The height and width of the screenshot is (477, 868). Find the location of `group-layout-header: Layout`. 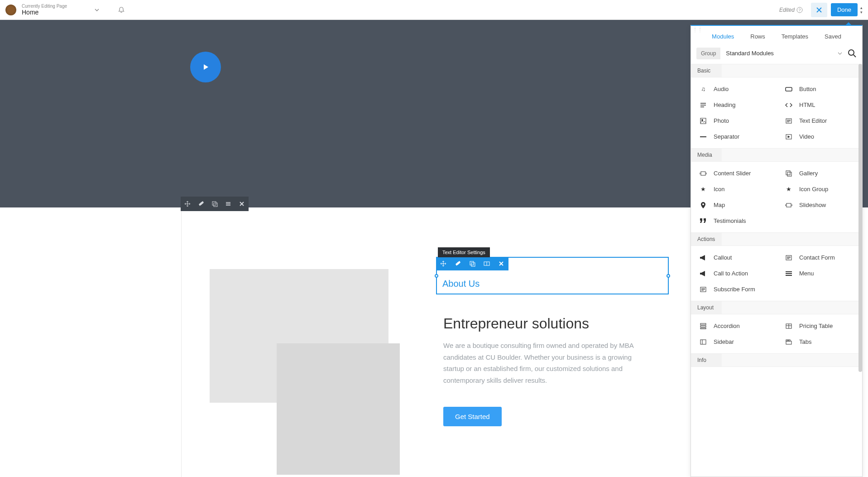

group-layout-header: Layout is located at coordinates (706, 308).